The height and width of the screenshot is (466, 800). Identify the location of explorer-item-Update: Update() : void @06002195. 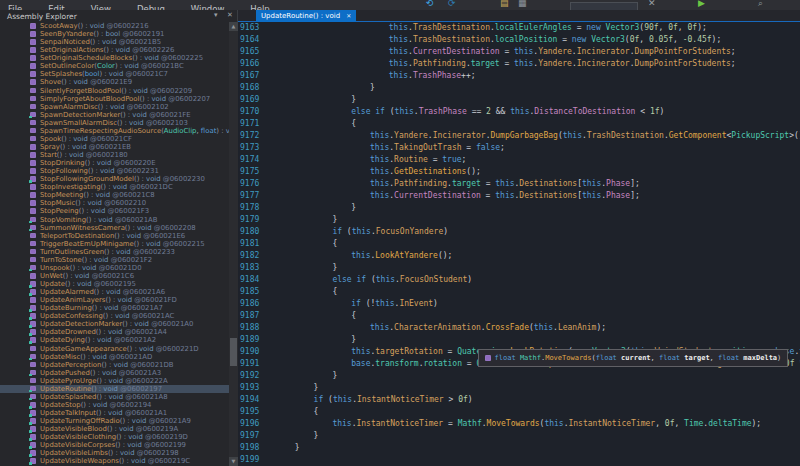
(114, 284).